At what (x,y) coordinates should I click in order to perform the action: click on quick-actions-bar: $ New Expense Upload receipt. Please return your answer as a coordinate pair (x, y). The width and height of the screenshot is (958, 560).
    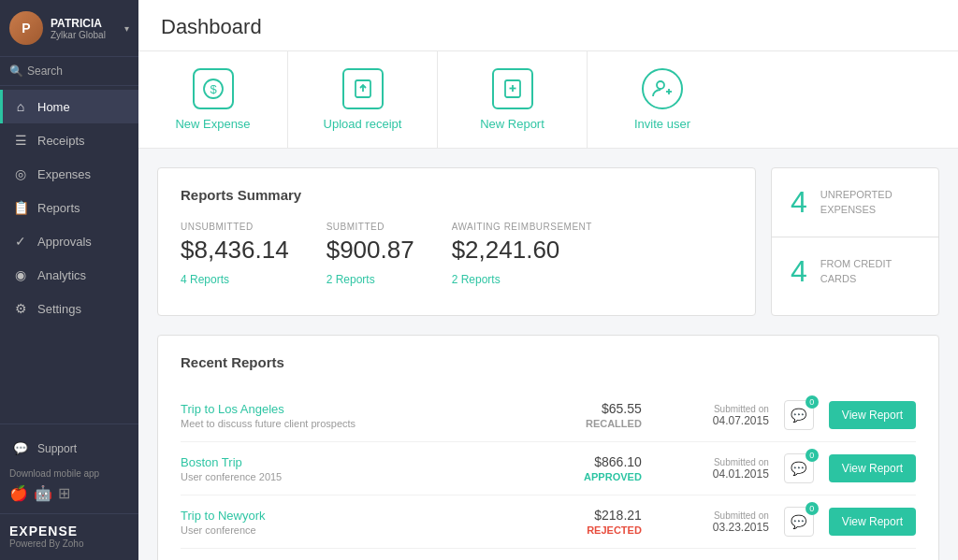
    Looking at the image, I should click on (548, 100).